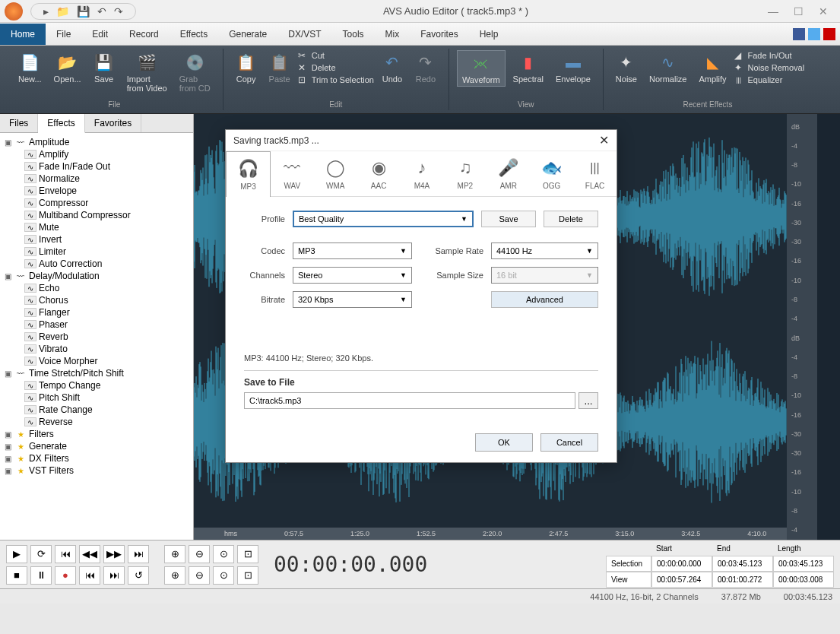 This screenshot has height=634, width=840. I want to click on tree-item: ∿Multiband Compressor, so click(107, 215).